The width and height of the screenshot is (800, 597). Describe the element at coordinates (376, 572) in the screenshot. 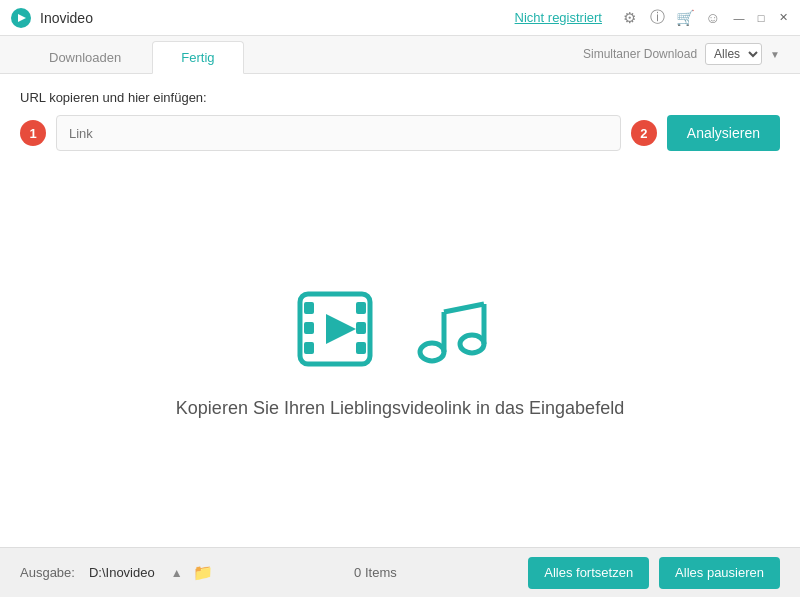

I see `items-count: 0 Items` at that location.